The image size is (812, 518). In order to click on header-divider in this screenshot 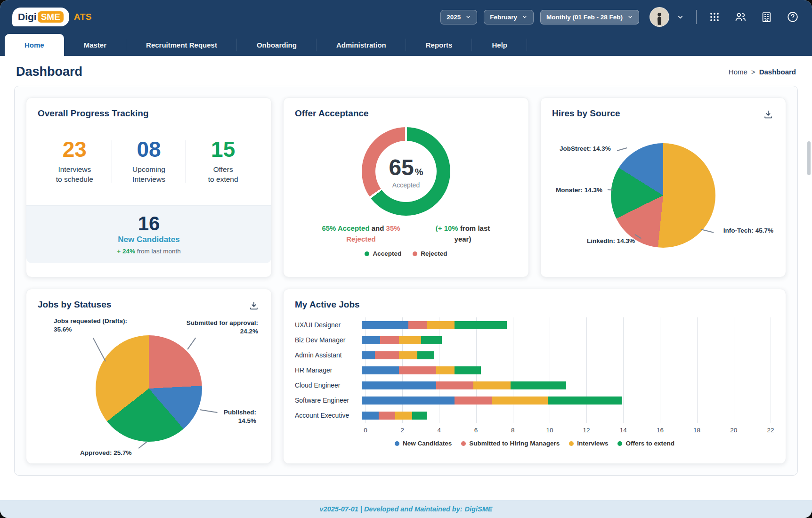, I will do `click(696, 17)`.